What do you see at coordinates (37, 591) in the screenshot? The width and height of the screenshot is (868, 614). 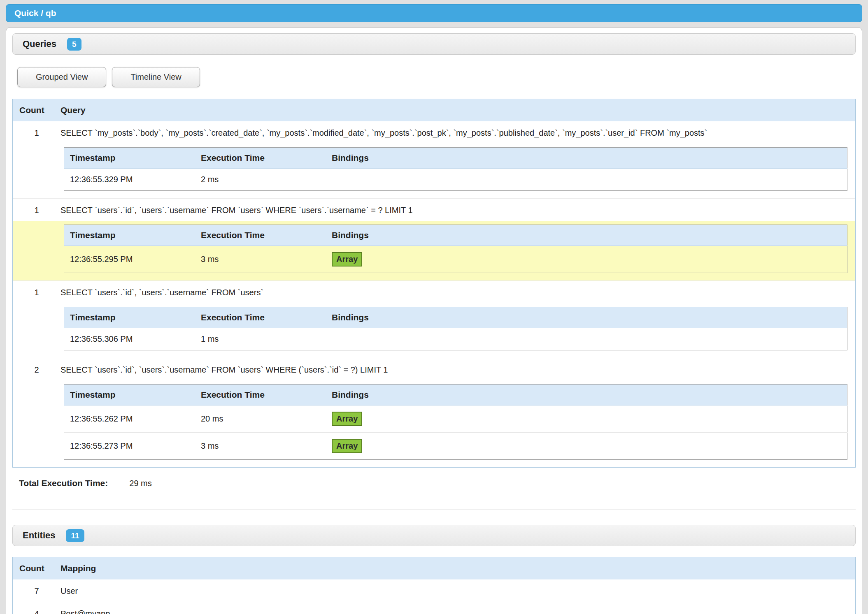 I see `entity-count: 7` at bounding box center [37, 591].